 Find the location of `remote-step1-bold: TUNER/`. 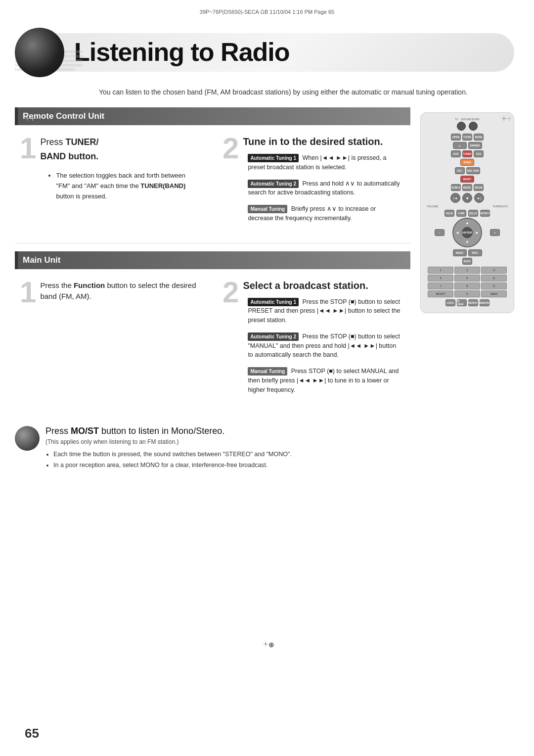

remote-step1-bold: TUNER/ is located at coordinates (82, 142).